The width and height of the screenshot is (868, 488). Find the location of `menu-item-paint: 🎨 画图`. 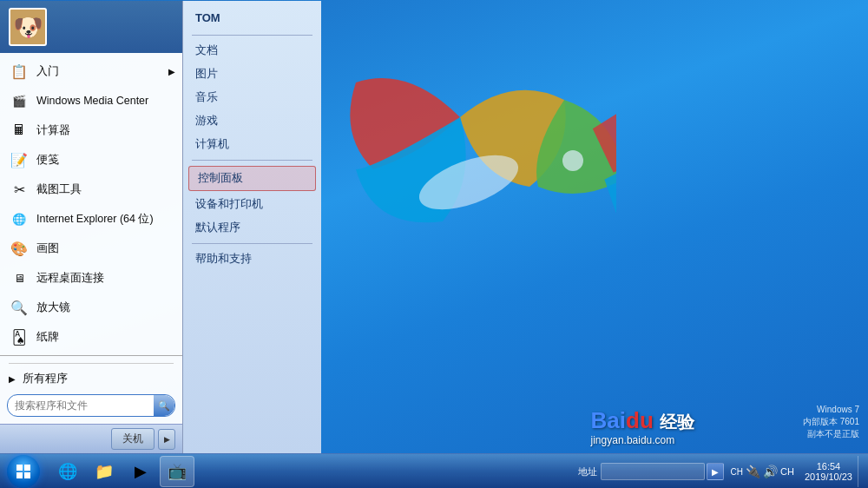

menu-item-paint: 🎨 画图 is located at coordinates (91, 248).